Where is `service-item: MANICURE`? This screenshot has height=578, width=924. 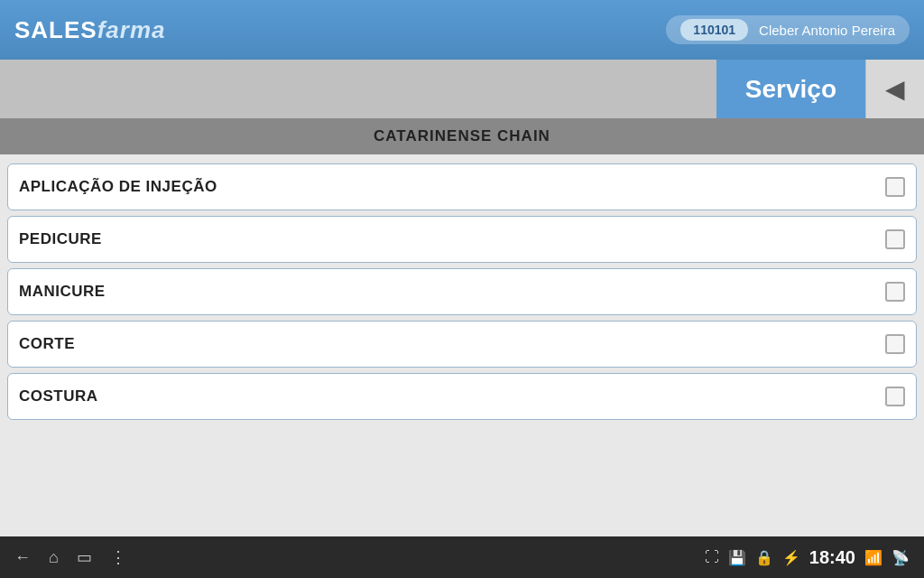
service-item: MANICURE is located at coordinates (462, 292).